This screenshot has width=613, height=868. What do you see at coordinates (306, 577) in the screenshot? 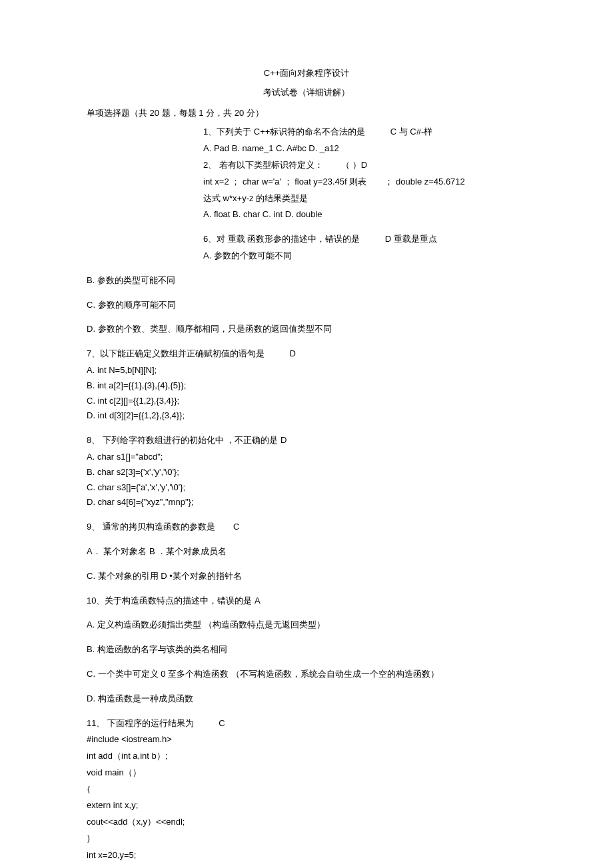
I see `q9-optCD: C. 某个对象的引用 D •某个对象的指针名` at bounding box center [306, 577].